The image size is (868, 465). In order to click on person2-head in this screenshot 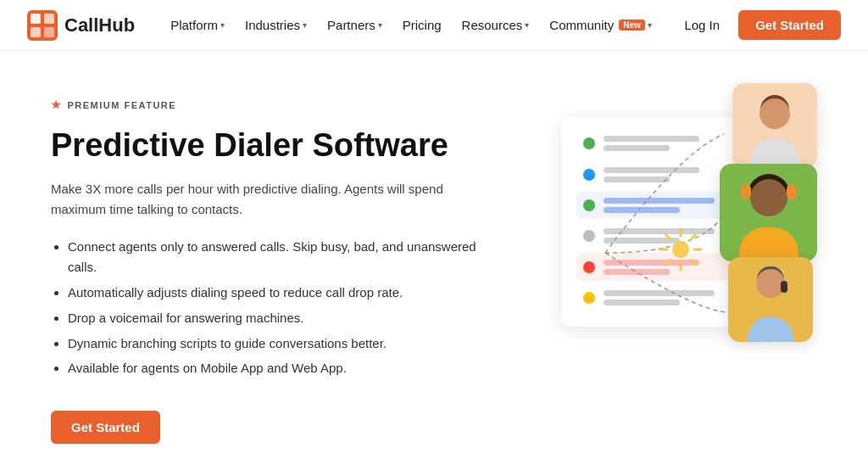, I will do `click(769, 198)`.